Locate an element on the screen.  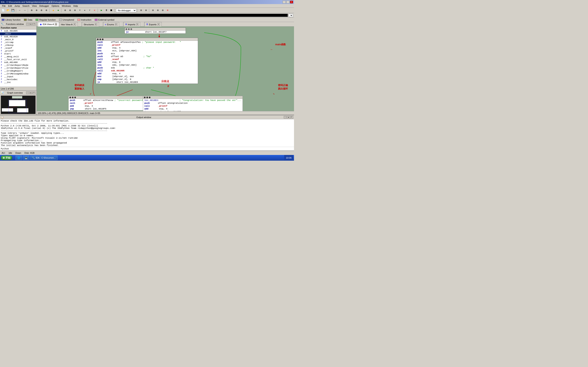
toolbar-new: 📄 is located at coordinates (3, 10).